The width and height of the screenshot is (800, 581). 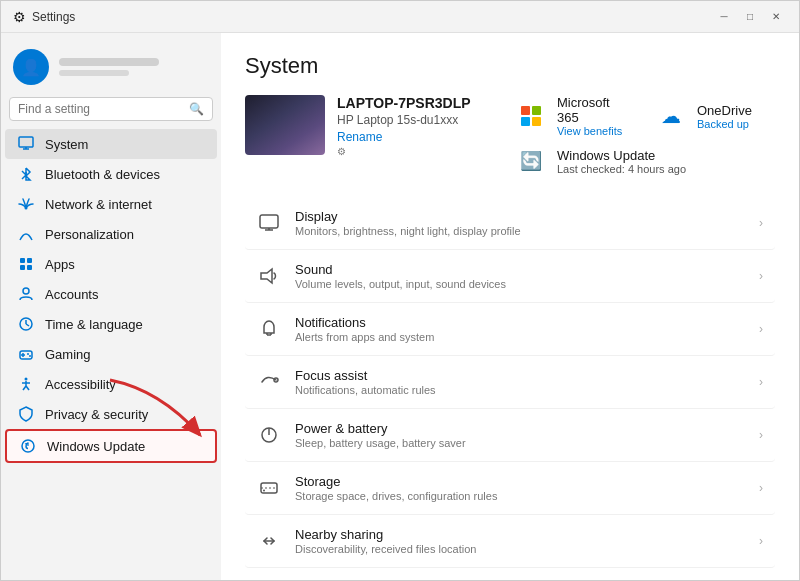 What do you see at coordinates (510, 382) in the screenshot?
I see `settings-item-focus: Focus assist Notifications, automatic ru…` at bounding box center [510, 382].